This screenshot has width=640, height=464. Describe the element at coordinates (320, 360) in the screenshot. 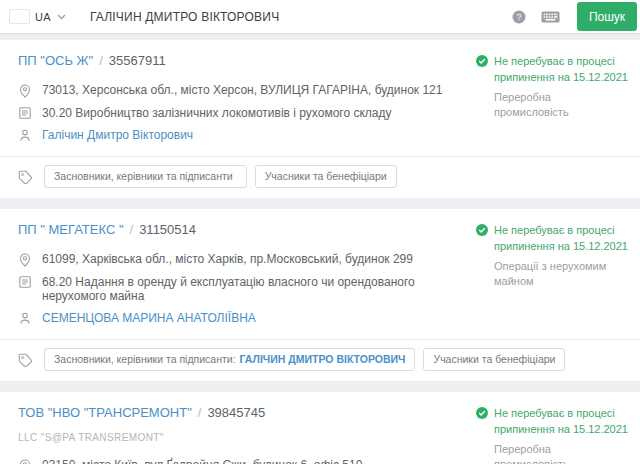

I see `card-footer: Засновники, керівники та підписанти:ГАЛІ…` at that location.